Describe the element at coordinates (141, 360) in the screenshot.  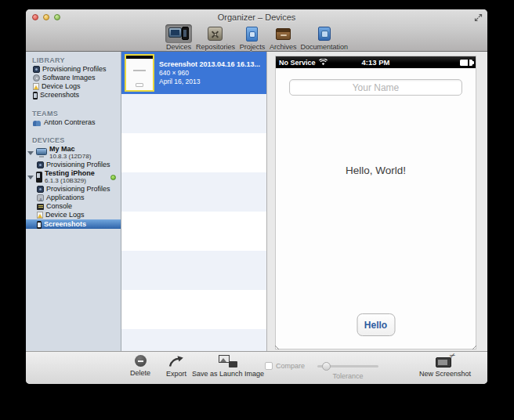
I see `delete-icon` at that location.